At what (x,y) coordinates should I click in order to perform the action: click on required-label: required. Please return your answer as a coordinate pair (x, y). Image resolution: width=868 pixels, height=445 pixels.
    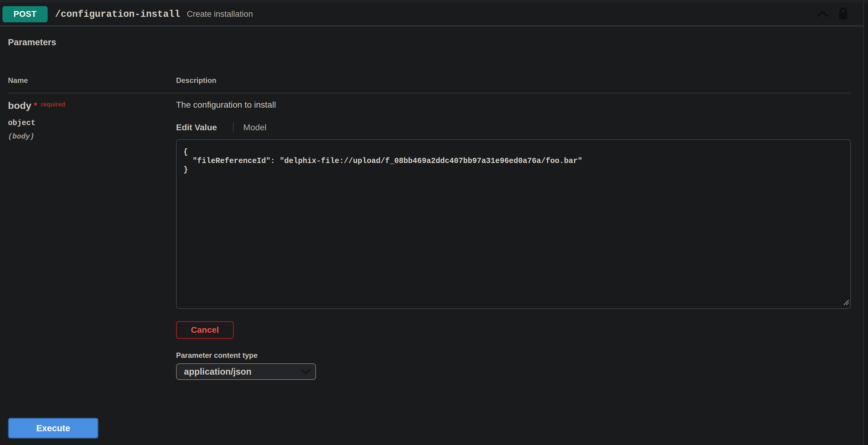
    Looking at the image, I should click on (53, 104).